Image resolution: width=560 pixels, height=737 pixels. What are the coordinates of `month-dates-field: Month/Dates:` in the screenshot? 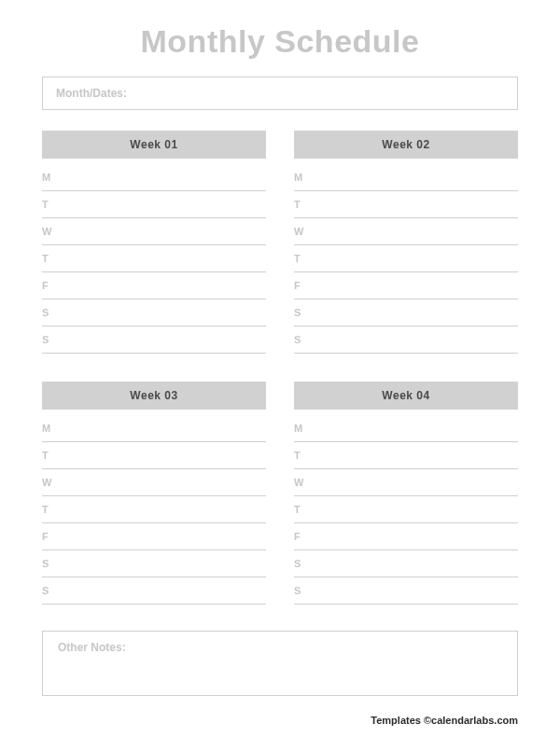 It's located at (280, 93).